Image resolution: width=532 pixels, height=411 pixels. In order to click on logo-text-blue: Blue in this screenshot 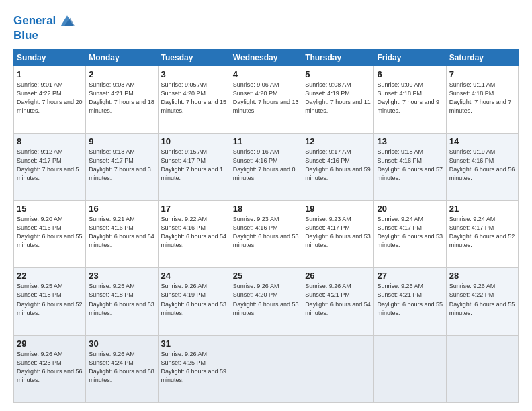, I will do `click(44, 36)`.